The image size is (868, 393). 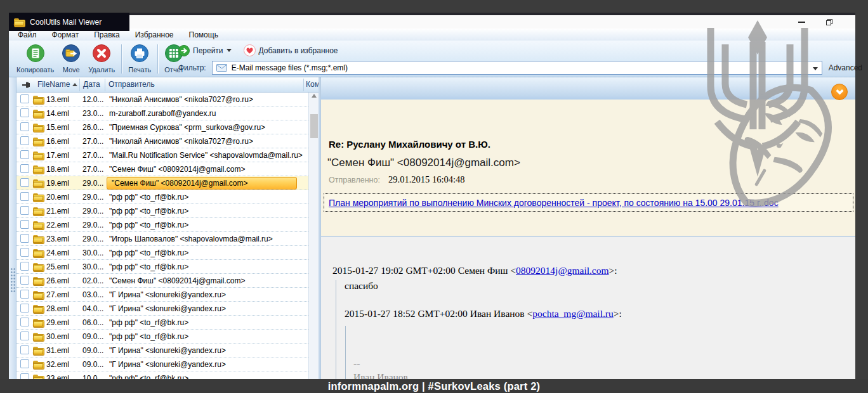 What do you see at coordinates (162, 225) in the screenshot?
I see `file-row-22.eml: 22.eml29.0..."рф рф" <to_rf@bk.ru>` at bounding box center [162, 225].